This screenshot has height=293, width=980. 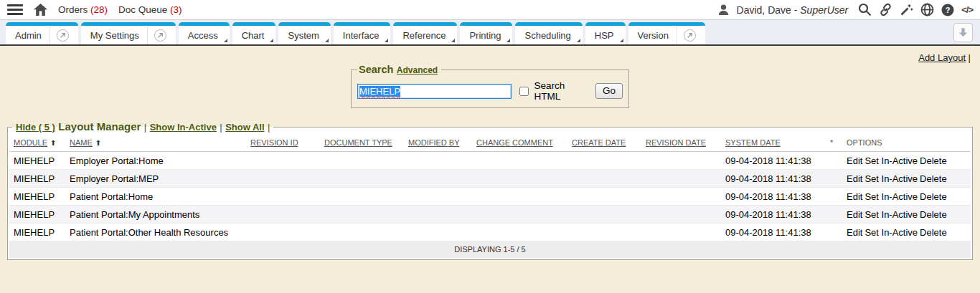 What do you see at coordinates (490, 232) in the screenshot?
I see `table-row: MIEHELP Patient Portal:Other Health Reso…` at bounding box center [490, 232].